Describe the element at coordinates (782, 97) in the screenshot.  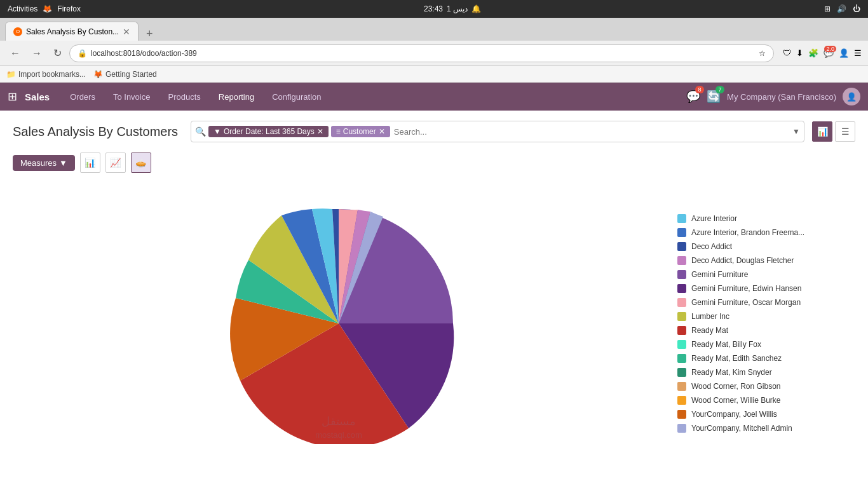
I see `company-name: My Company (San Francisco)` at that location.